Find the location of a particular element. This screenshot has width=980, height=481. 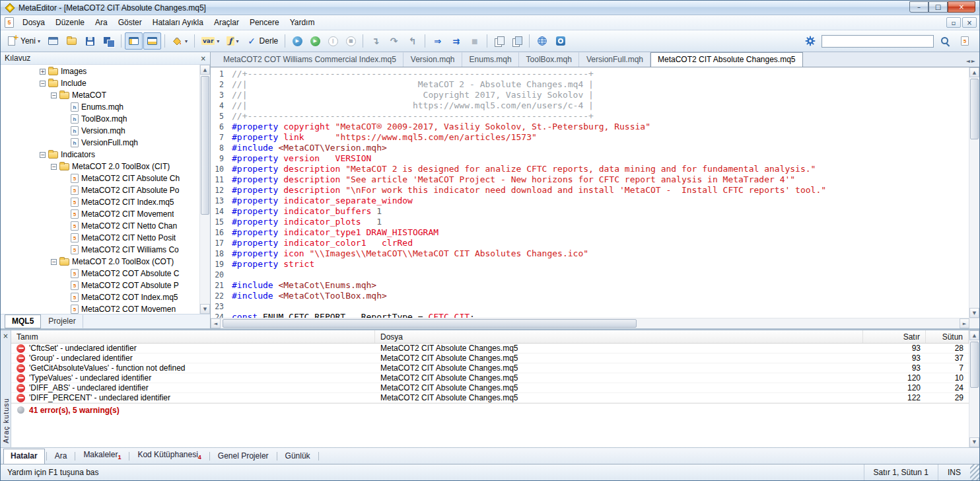

line-number: 14 is located at coordinates (221, 211).